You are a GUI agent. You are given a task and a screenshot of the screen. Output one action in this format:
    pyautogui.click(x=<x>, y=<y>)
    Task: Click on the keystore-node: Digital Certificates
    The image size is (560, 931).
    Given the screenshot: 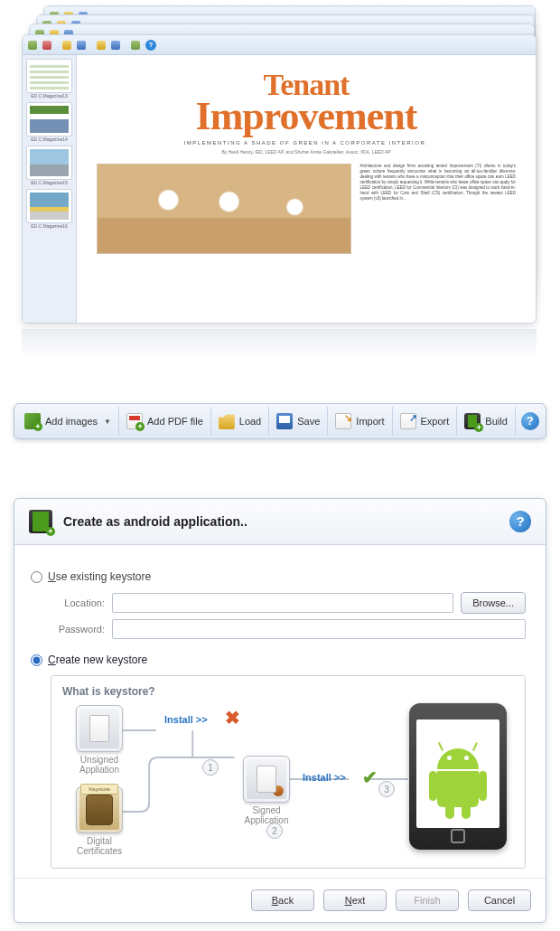 What is the action you would take?
    pyautogui.click(x=99, y=821)
    